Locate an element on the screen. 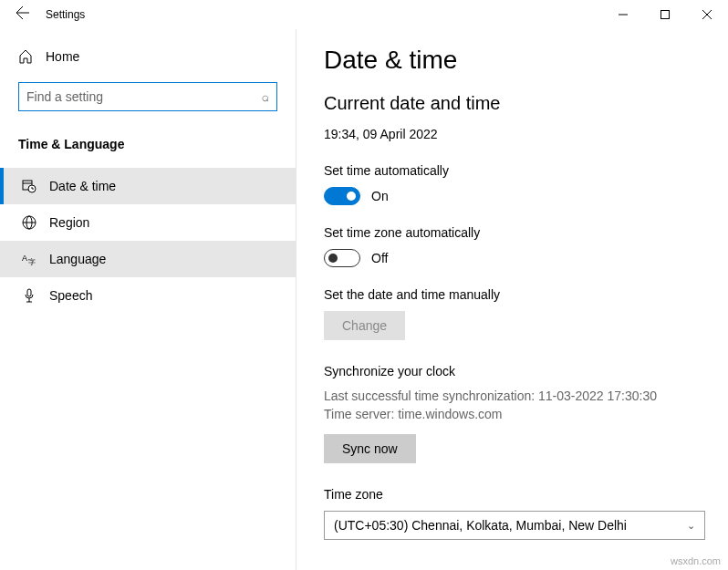 This screenshot has height=570, width=728. back-button is located at coordinates (23, 15).